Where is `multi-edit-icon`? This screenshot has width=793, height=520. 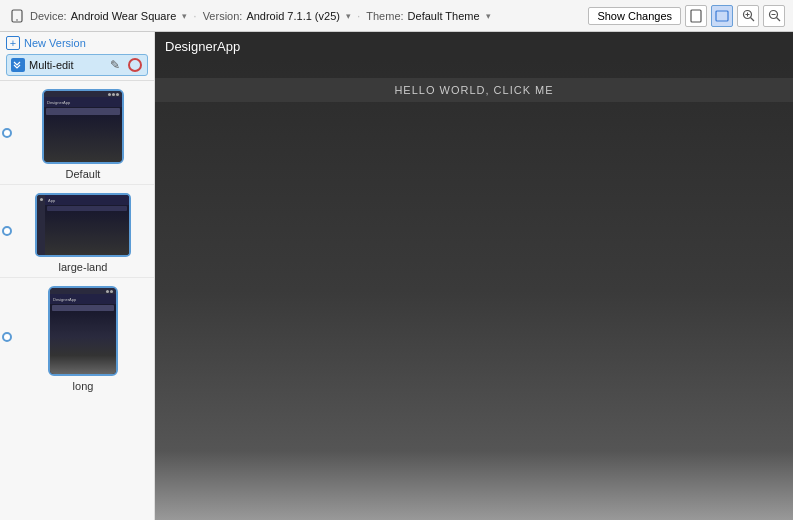 multi-edit-icon is located at coordinates (18, 65).